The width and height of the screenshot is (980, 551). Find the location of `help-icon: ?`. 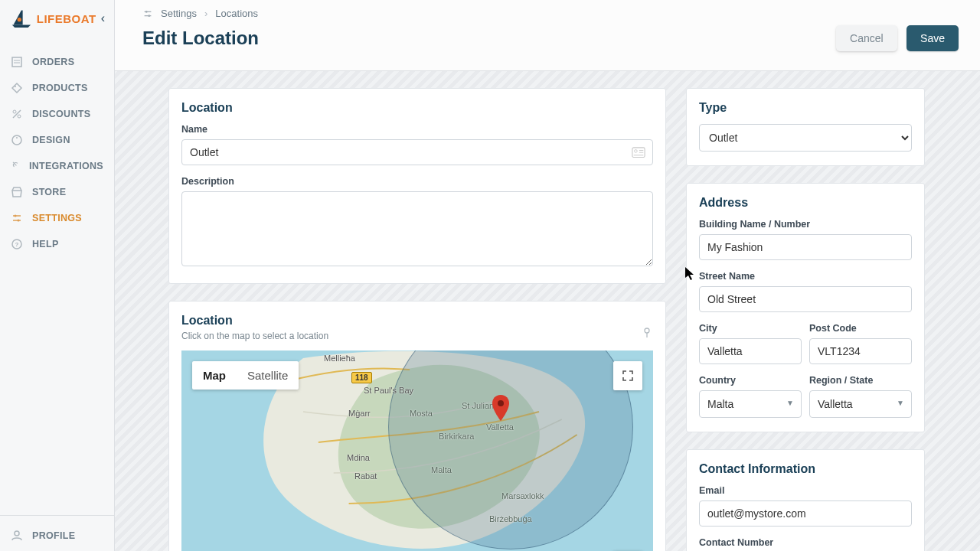

help-icon: ? is located at coordinates (17, 244).